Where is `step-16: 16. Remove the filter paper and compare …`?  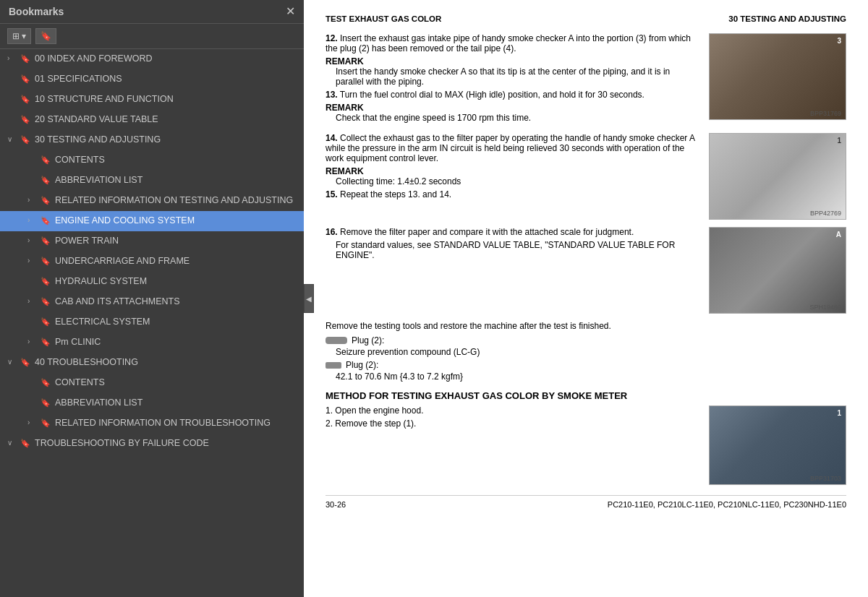 step-16: 16. Remove the filter paper and compare … is located at coordinates (511, 232).